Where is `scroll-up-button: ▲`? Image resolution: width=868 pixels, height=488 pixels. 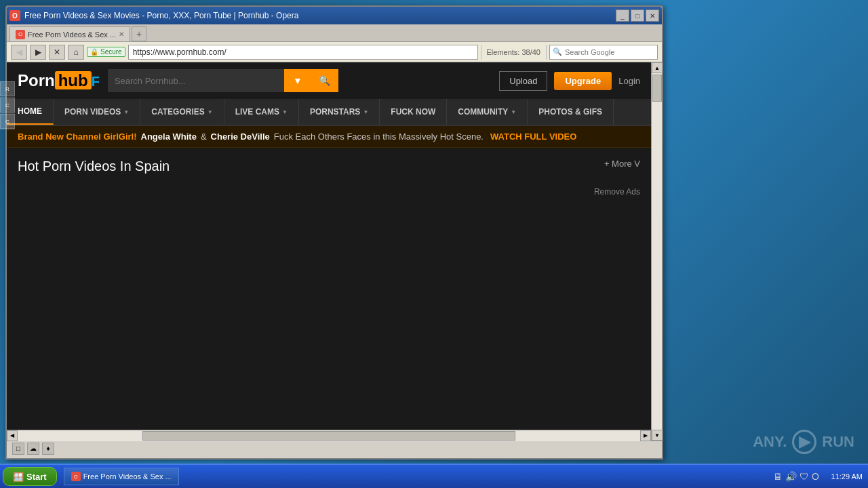 scroll-up-button: ▲ is located at coordinates (657, 68).